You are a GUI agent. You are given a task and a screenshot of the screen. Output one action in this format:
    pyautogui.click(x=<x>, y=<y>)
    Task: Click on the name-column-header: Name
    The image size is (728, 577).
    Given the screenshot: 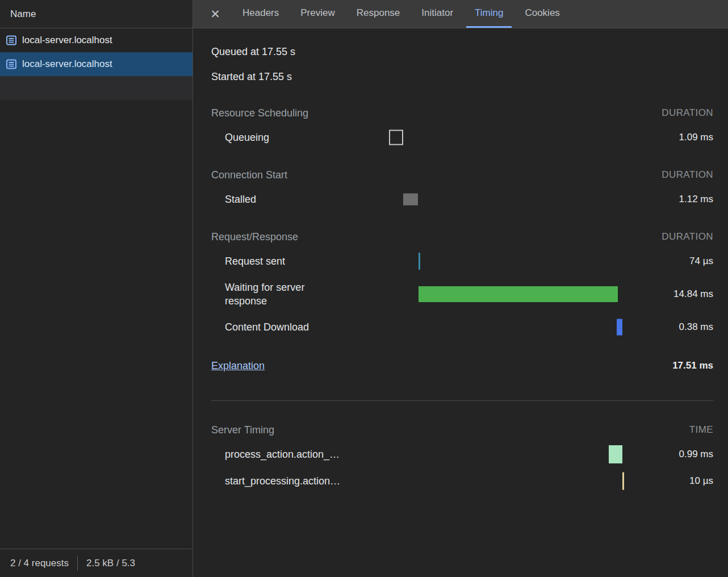 What is the action you would take?
    pyautogui.click(x=97, y=14)
    